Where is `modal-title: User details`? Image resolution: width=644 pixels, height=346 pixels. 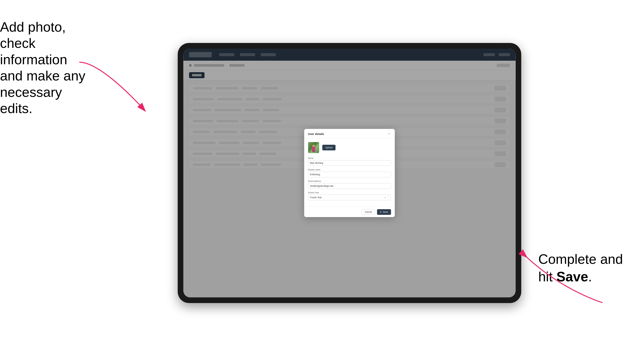
modal-title: User details is located at coordinates (316, 134).